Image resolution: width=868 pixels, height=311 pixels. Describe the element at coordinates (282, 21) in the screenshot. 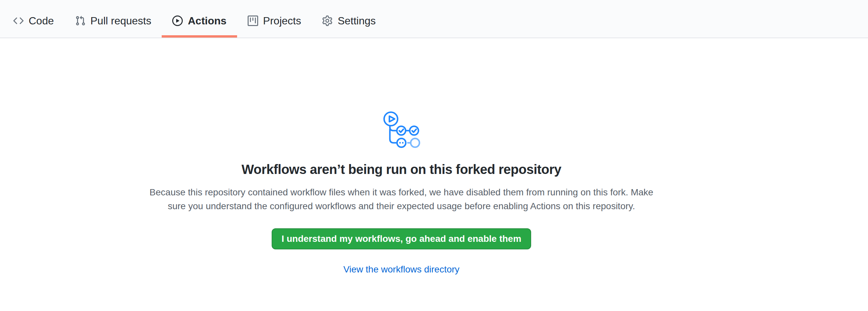

I see `tab-label: Projects` at that location.